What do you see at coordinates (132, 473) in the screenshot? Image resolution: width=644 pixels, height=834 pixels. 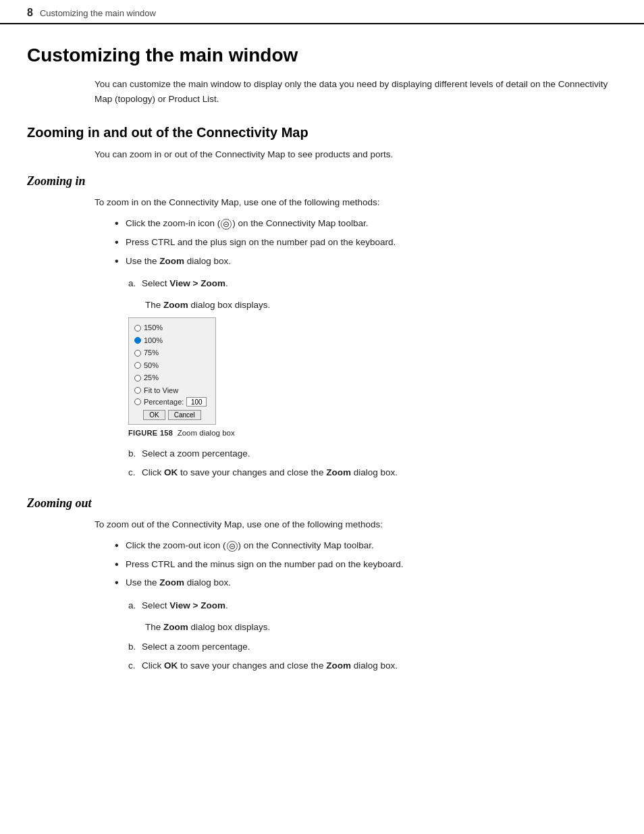 I see `step-label-c: c.` at bounding box center [132, 473].